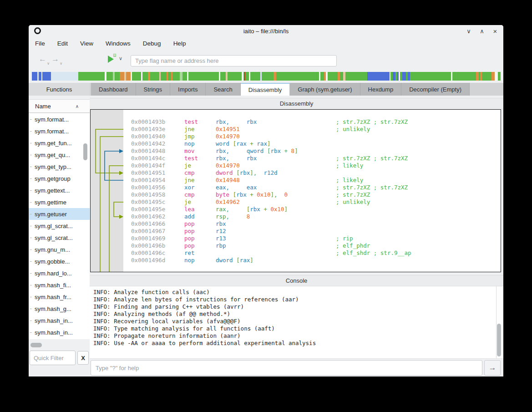 The width and height of the screenshot is (532, 412). What do you see at coordinates (353, 195) in the screenshot?
I see `comment: ; str.7zXZ` at bounding box center [353, 195].